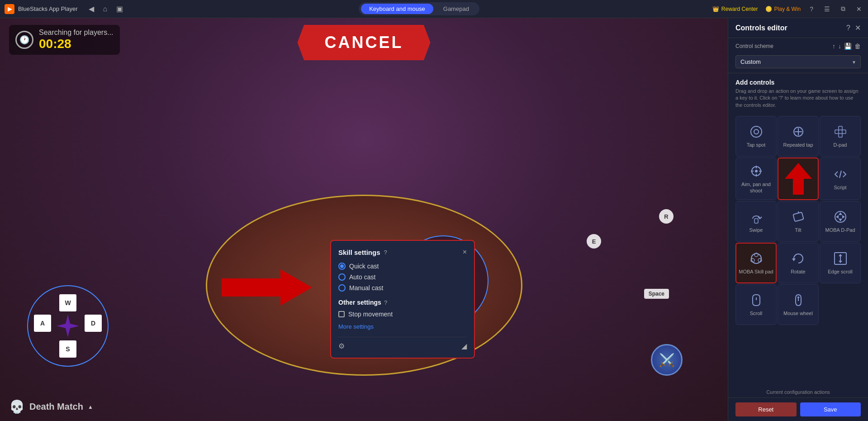 The height and width of the screenshot is (421, 868). I want to click on quick-cast-option: Quick cast, so click(403, 266).